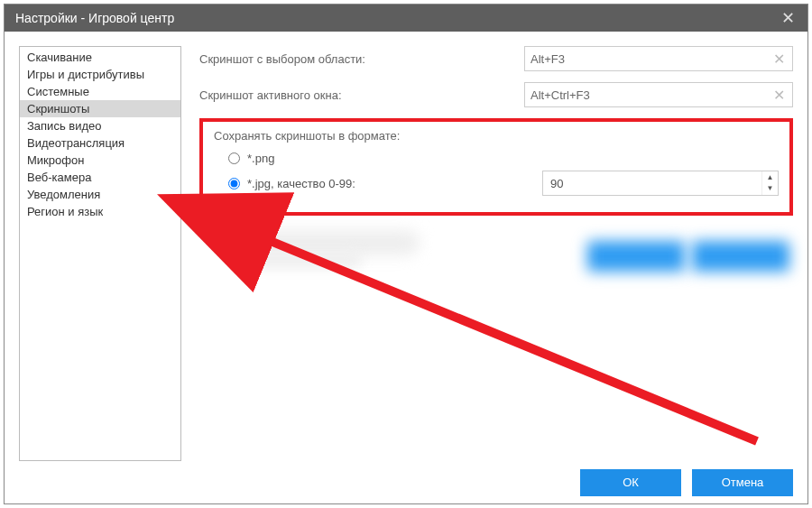 The height and width of the screenshot is (508, 812). What do you see at coordinates (100, 74) in the screenshot?
I see `sidebar-item-games: Игры и дистрибутивы` at bounding box center [100, 74].